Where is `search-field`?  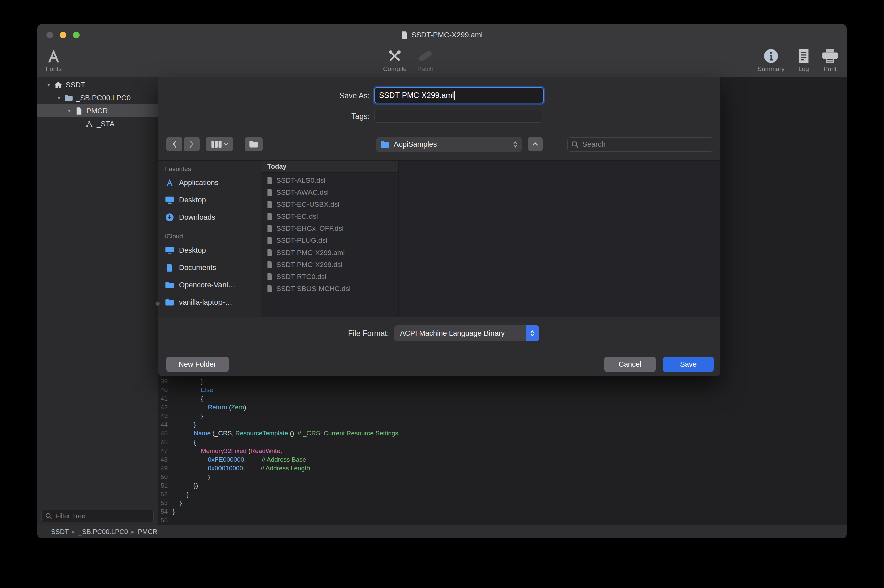 search-field is located at coordinates (641, 145).